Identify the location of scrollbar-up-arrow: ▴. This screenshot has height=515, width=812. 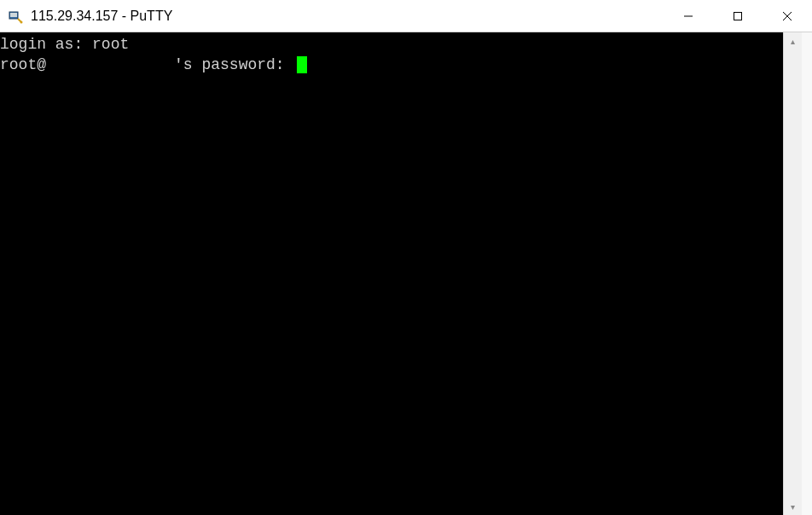
(793, 41).